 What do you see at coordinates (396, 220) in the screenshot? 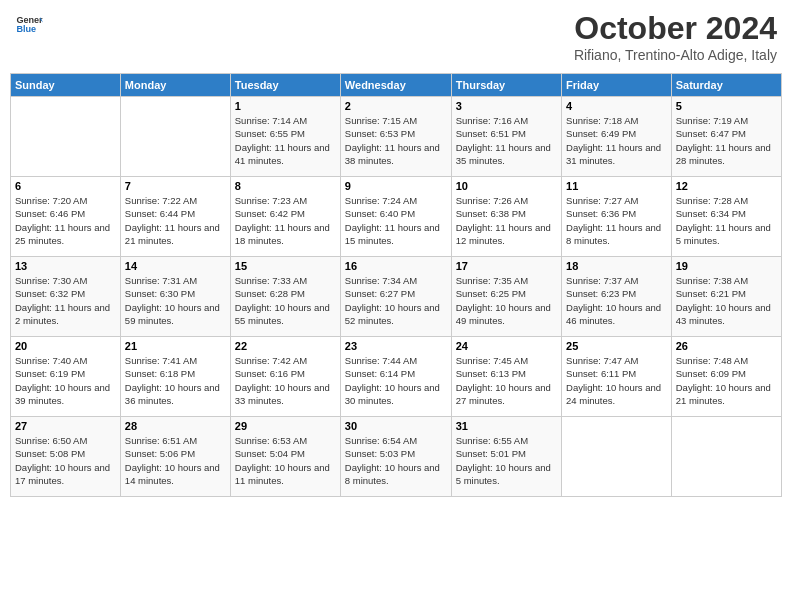
I see `day-info: Sunrise: 7:24 AM Sunset: 6:40 PM Dayligh…` at bounding box center [396, 220].